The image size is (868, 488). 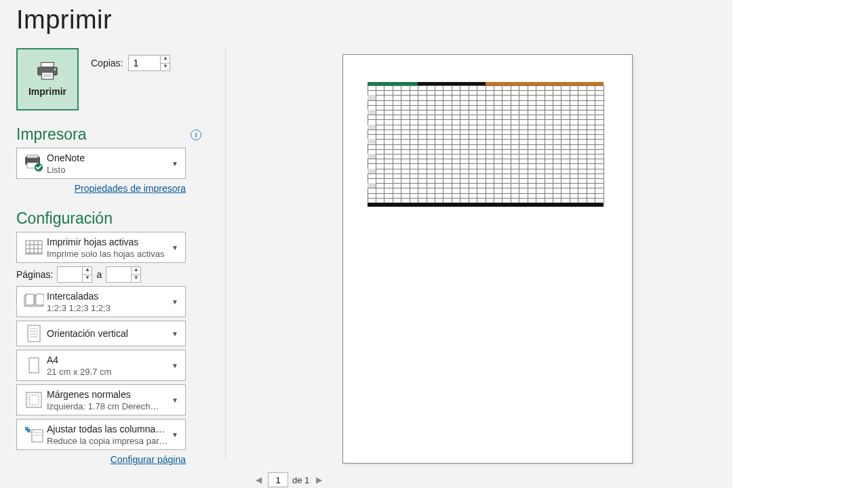 What do you see at coordinates (486, 144) in the screenshot?
I see `preview-content` at bounding box center [486, 144].